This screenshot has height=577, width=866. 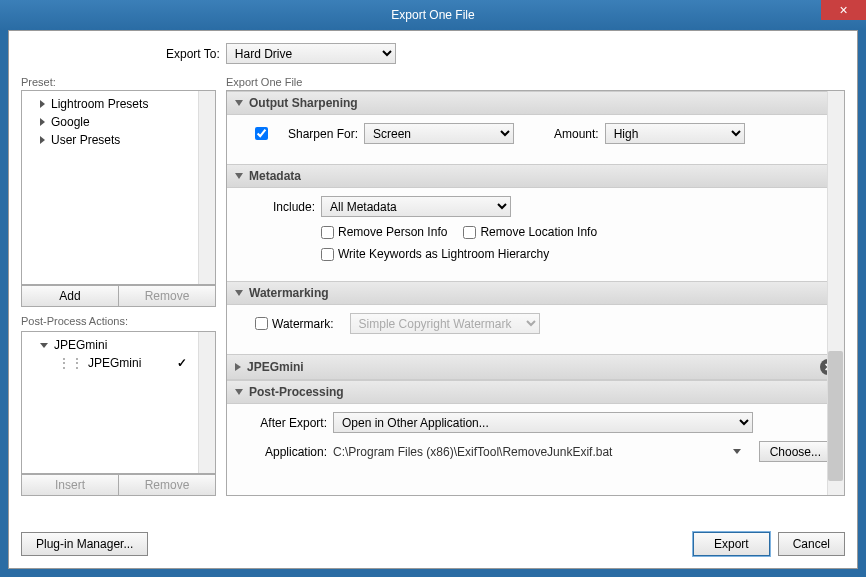 I want to click on write-keywords-checkbox, so click(x=328, y=254).